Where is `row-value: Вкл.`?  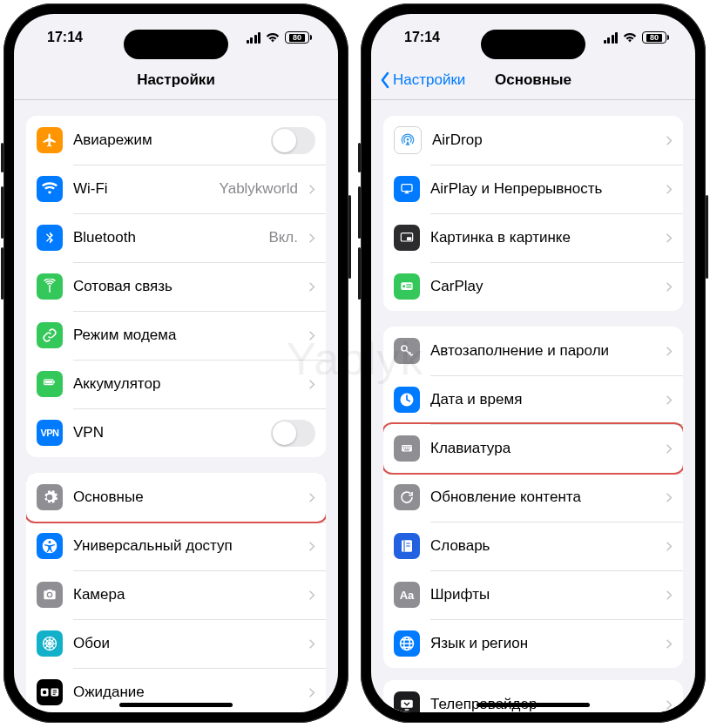
row-value: Вкл. is located at coordinates (283, 238).